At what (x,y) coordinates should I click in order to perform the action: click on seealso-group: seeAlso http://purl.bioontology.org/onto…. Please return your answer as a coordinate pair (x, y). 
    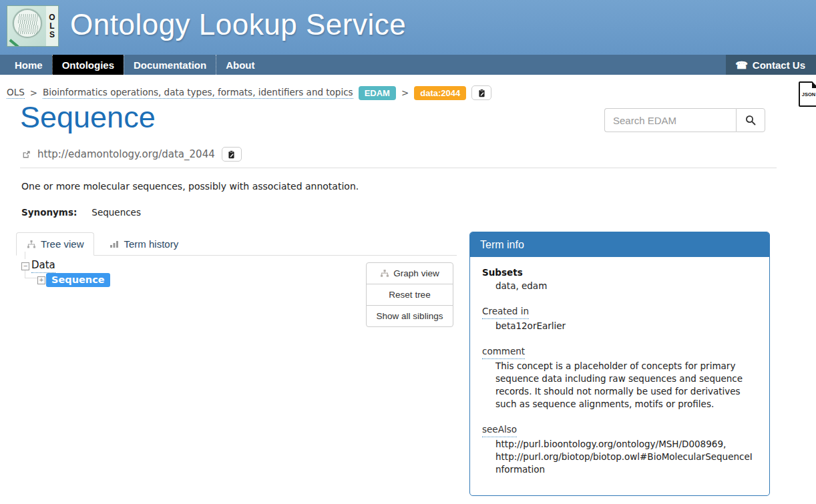
    Looking at the image, I should click on (620, 450).